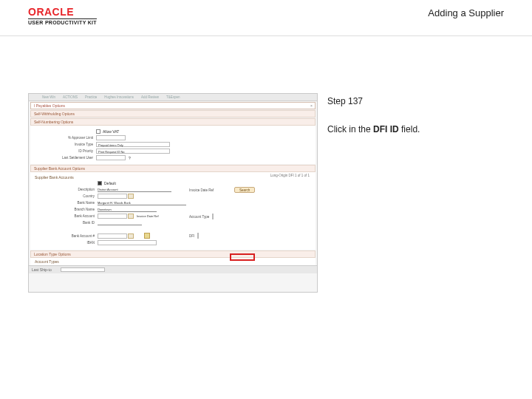 This screenshot has height=399, width=532. What do you see at coordinates (173, 145) in the screenshot?
I see `numbering-body: Allow VAT % Approver Limit Invoice Type …` at bounding box center [173, 145].